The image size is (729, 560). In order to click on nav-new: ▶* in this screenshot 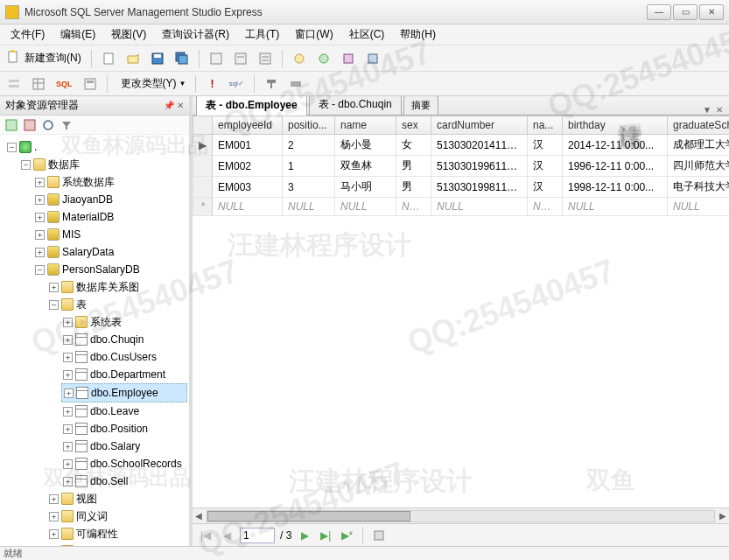, I will do `click(347, 536)`.